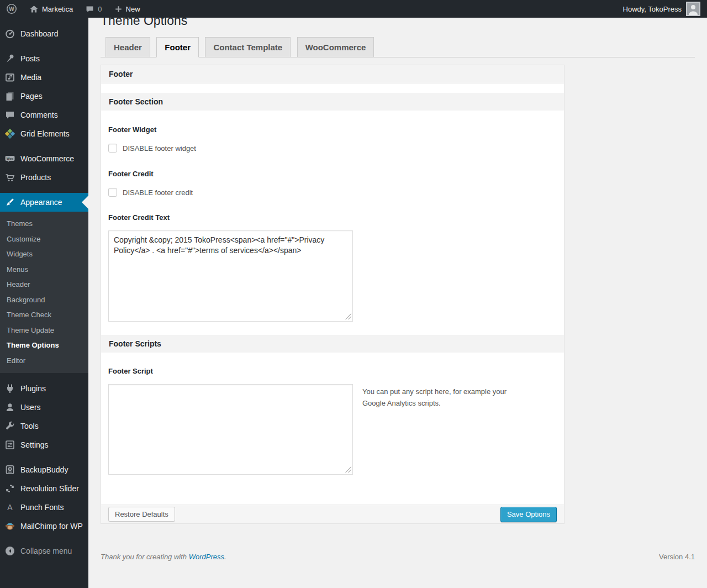  I want to click on admin-bar: W Marketica 0 New Howdy, TokoPress, so click(354, 9).